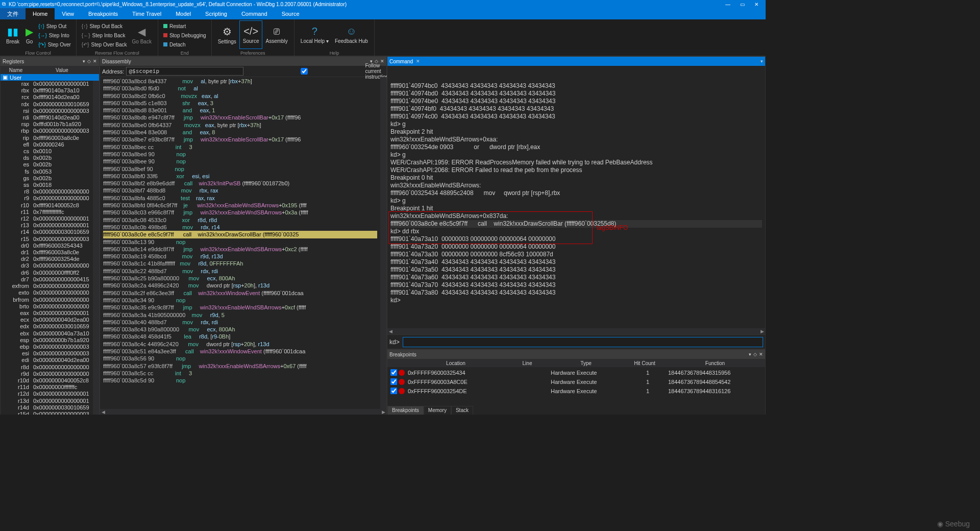 The width and height of the screenshot is (980, 531). What do you see at coordinates (240, 336) in the screenshot?
I see `disasm-line: fffff960`003a8c48 458d41f5 lea r8d, [r9-…` at bounding box center [240, 336].